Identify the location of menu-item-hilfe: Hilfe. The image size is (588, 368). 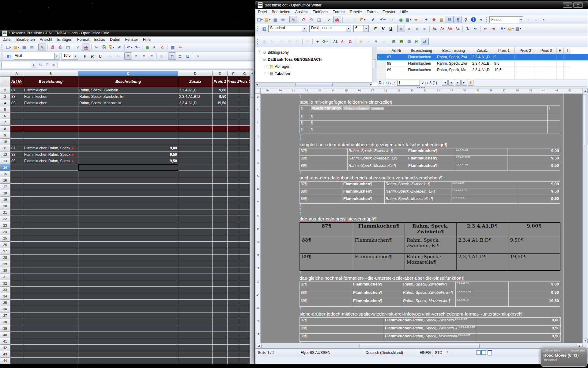
(404, 12).